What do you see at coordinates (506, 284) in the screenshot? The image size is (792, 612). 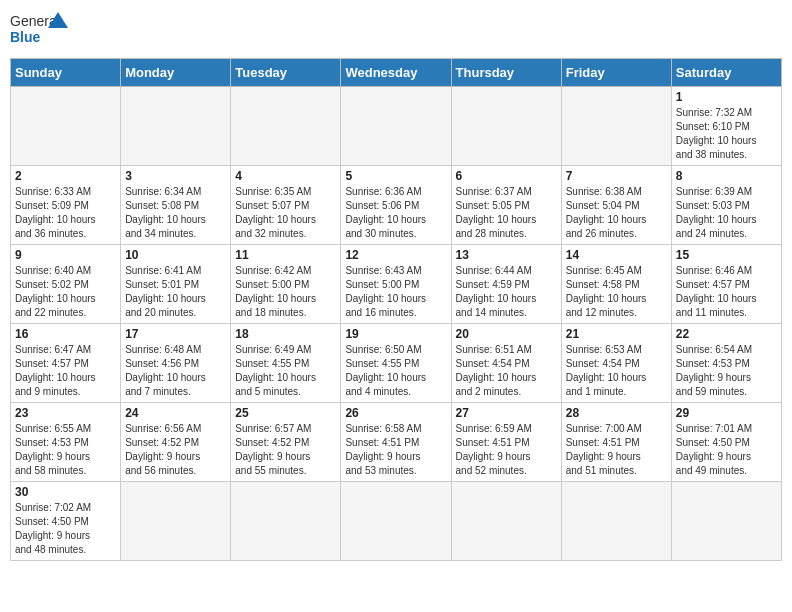 I see `calendar-day-cell: 13Sunrise: 6:44 AM Sunset: 4:59 PM Dayli…` at bounding box center [506, 284].